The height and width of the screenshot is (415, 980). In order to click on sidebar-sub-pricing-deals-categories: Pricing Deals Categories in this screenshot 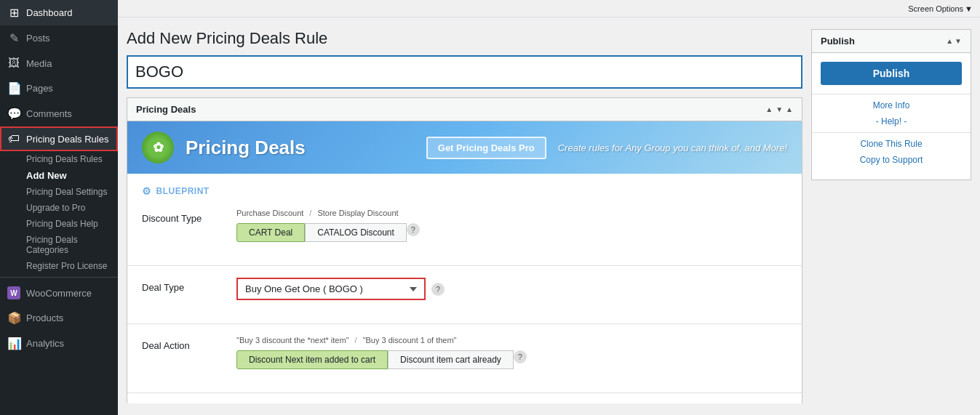, I will do `click(59, 245)`.